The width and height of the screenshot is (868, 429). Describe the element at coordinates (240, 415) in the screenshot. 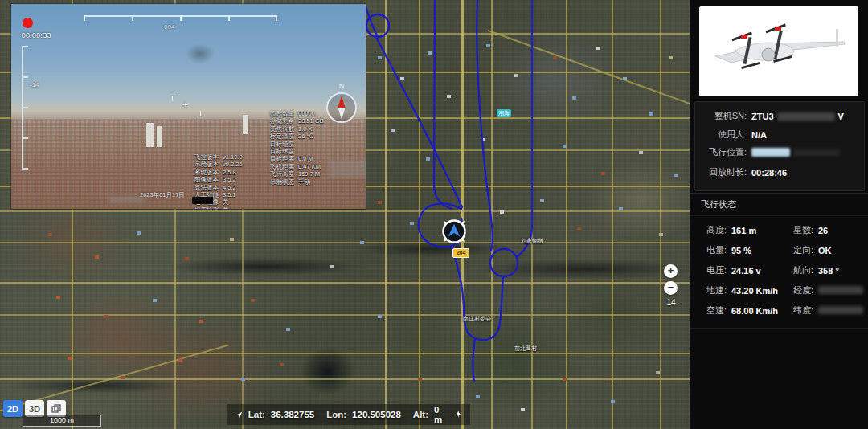

I see `cursor-icon` at that location.